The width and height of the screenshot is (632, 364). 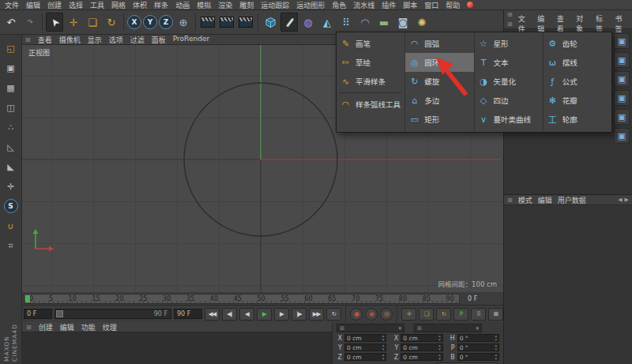 What do you see at coordinates (264, 314) in the screenshot?
I see `play-button: ▶` at bounding box center [264, 314].